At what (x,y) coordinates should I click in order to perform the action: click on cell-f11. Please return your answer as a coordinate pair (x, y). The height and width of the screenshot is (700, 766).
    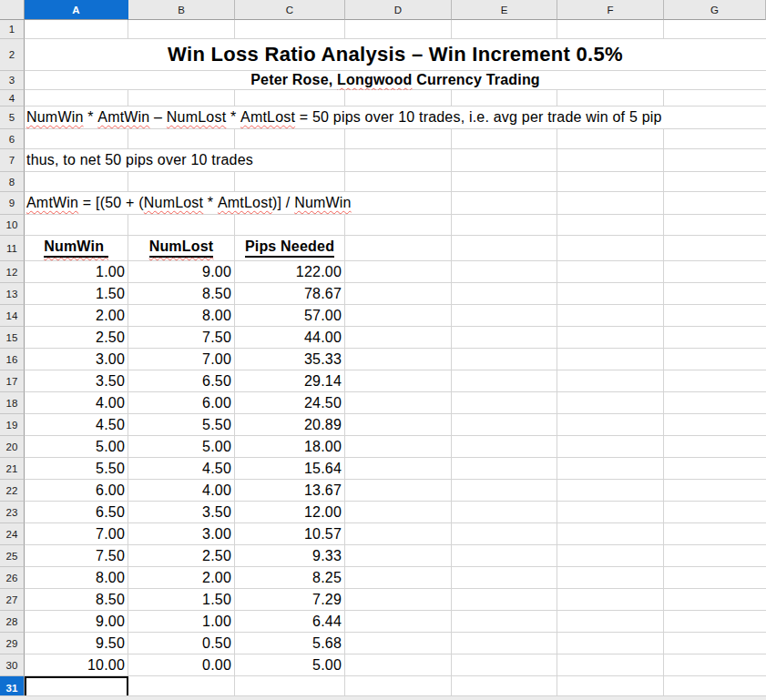
    Looking at the image, I should click on (610, 249).